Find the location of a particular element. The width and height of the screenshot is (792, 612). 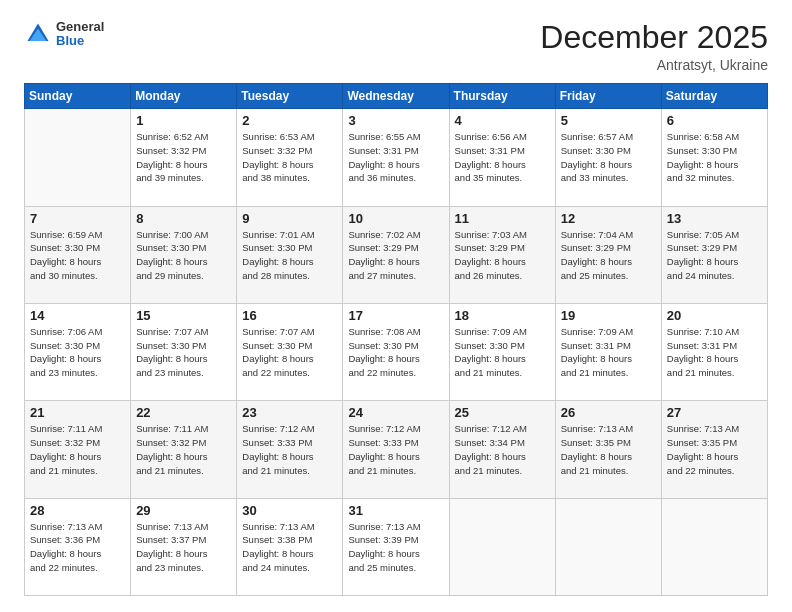

day-number: 4 is located at coordinates (502, 120).